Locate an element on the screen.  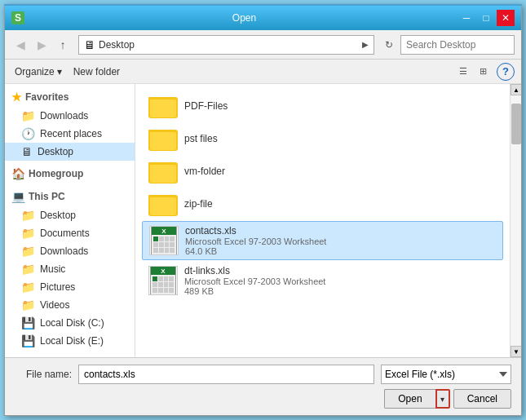
new-folder-button: New folder is located at coordinates (96, 72).